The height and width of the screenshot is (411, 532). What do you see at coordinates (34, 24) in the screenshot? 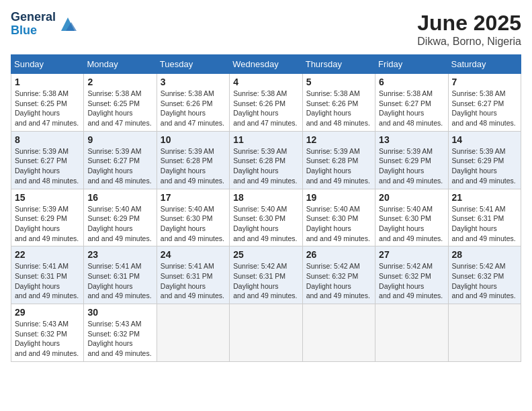
I see `logo-text: GeneralBlue` at bounding box center [34, 24].